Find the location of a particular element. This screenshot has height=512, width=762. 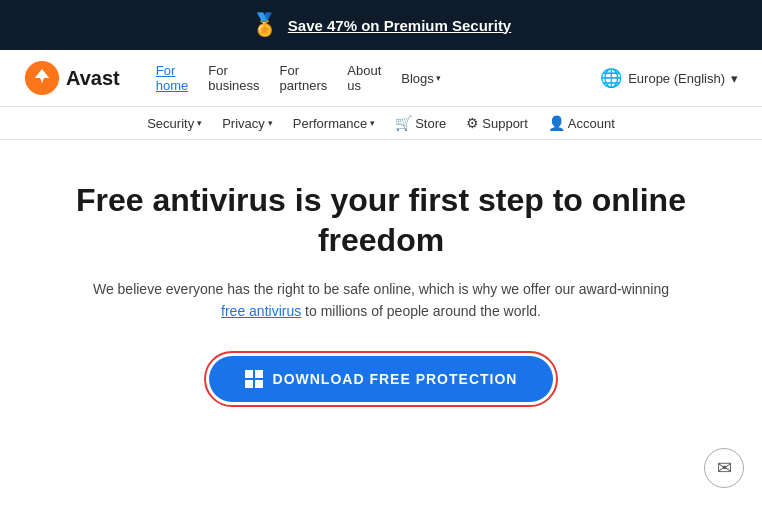

account-label: Account is located at coordinates (592, 124).